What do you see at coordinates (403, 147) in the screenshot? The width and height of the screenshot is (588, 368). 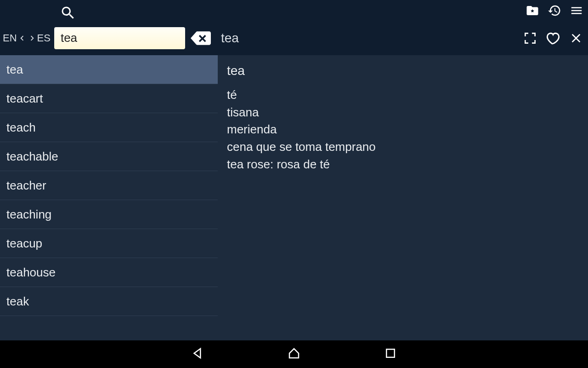 I see `definition-line: cena que se toma temprano` at bounding box center [403, 147].